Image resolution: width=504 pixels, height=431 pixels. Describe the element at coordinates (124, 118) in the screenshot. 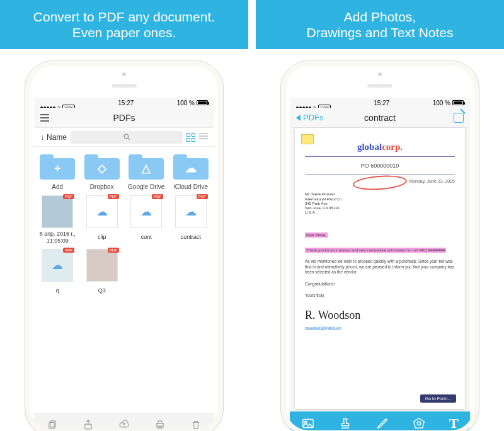

I see `nav-title: PDFs` at that location.